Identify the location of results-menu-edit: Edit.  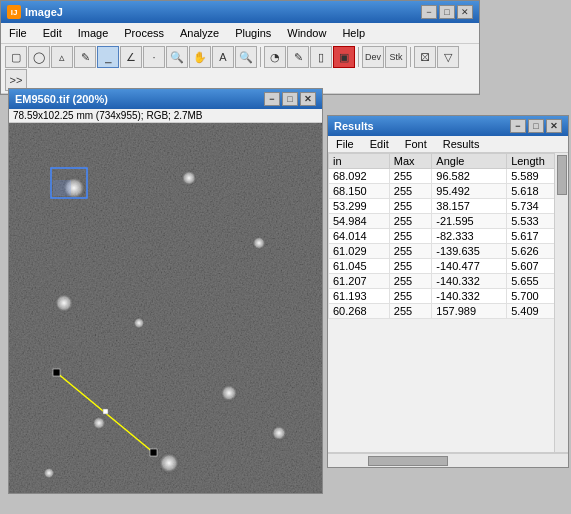
(380, 144).